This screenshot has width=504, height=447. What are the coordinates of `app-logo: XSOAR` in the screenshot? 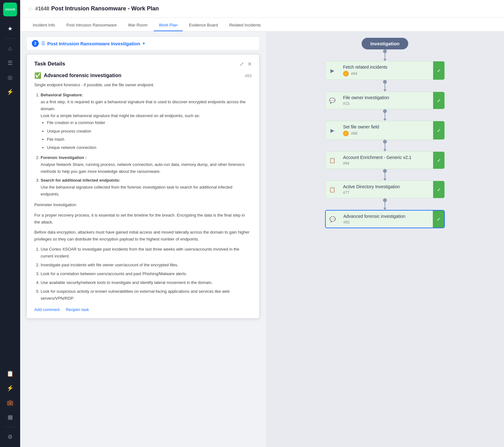 It's located at (10, 9).